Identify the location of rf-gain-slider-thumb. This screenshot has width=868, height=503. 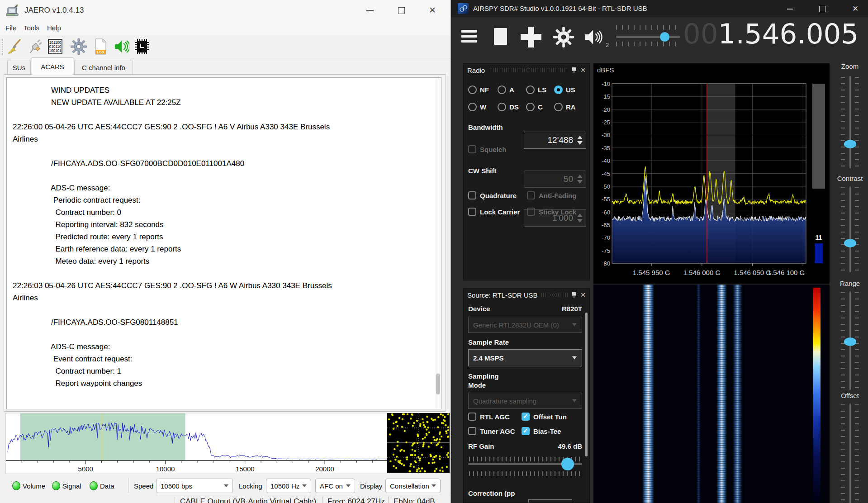
(568, 464).